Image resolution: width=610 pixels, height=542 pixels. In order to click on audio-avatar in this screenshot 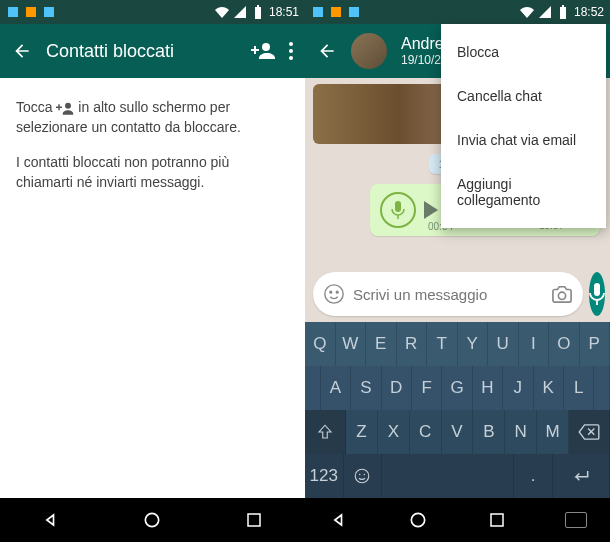, I will do `click(398, 210)`.